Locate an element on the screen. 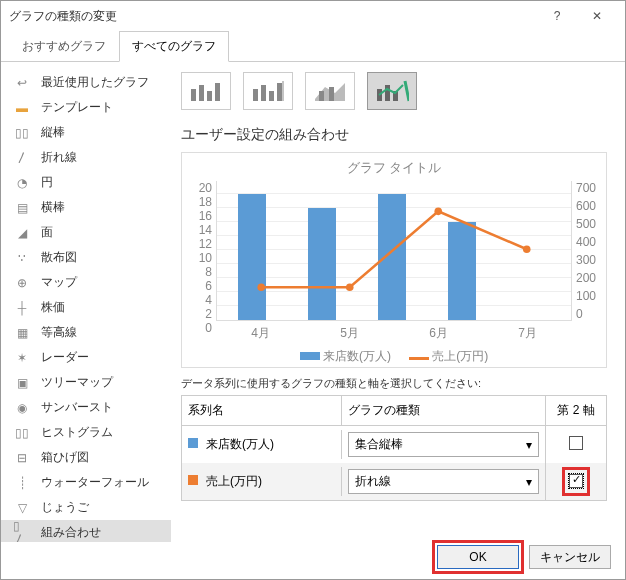  tab-recommended: おすすめグラフ is located at coordinates (64, 46).